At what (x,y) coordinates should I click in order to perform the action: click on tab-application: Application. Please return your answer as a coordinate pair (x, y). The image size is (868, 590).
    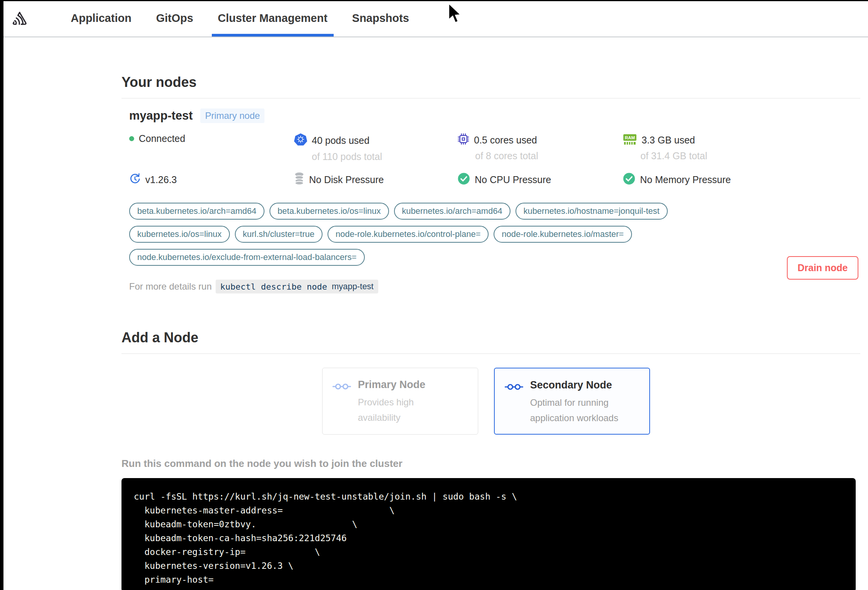
    Looking at the image, I should click on (101, 18).